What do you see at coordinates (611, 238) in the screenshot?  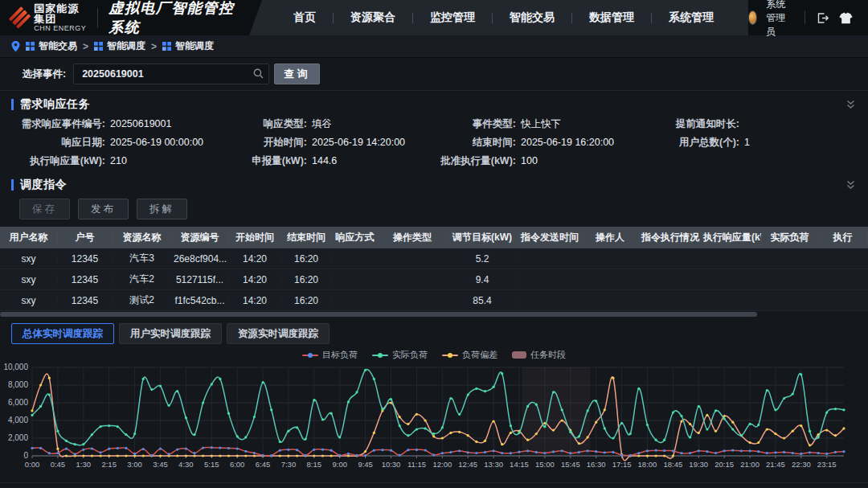 I see `table-header-cell: 操作人` at bounding box center [611, 238].